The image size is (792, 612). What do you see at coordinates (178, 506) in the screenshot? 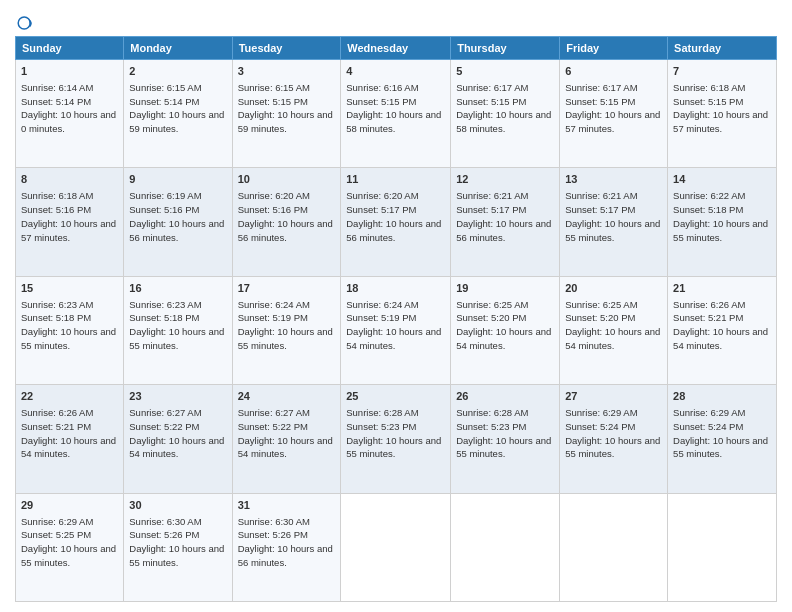
I see `day-number: 30` at bounding box center [178, 506].